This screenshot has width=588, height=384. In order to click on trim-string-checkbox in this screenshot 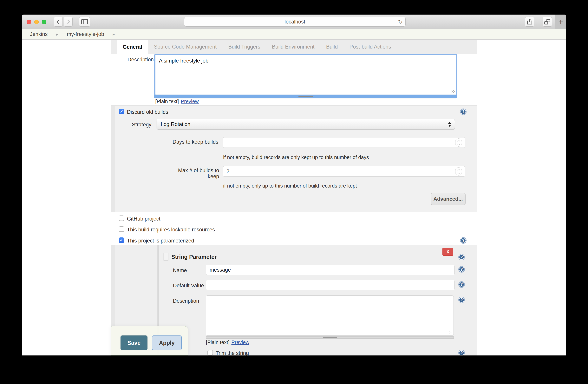, I will do `click(210, 353)`.